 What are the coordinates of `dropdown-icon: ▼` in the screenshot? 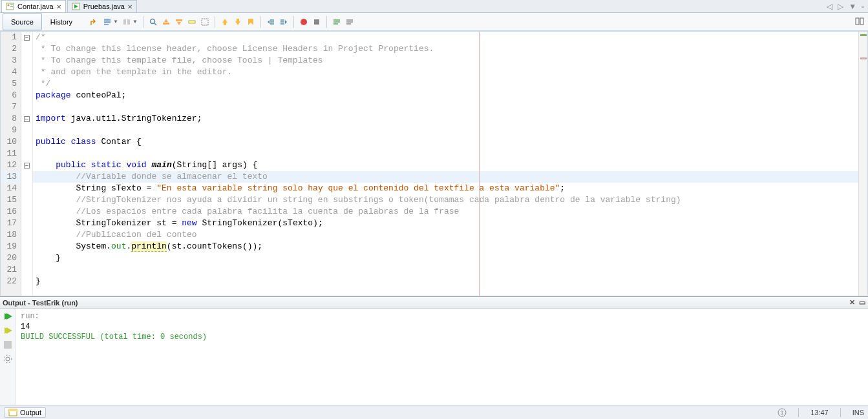 It's located at (852, 6).